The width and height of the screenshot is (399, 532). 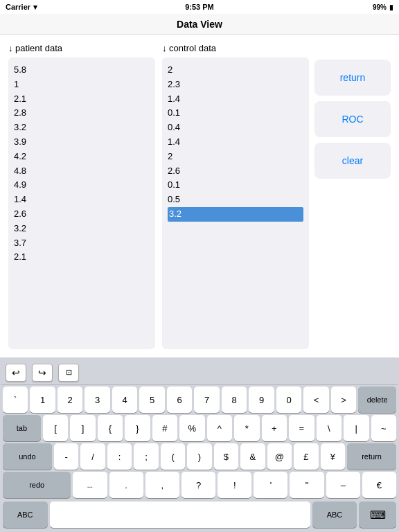 What do you see at coordinates (37, 485) in the screenshot?
I see `redo-key: redo` at bounding box center [37, 485].